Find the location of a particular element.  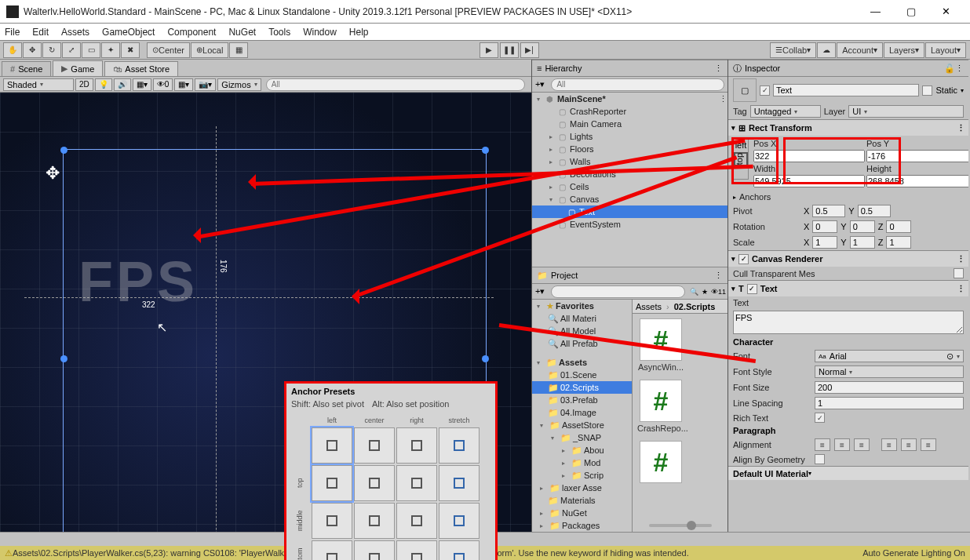

gizmos-dropdown: Gizmos is located at coordinates (239, 85).